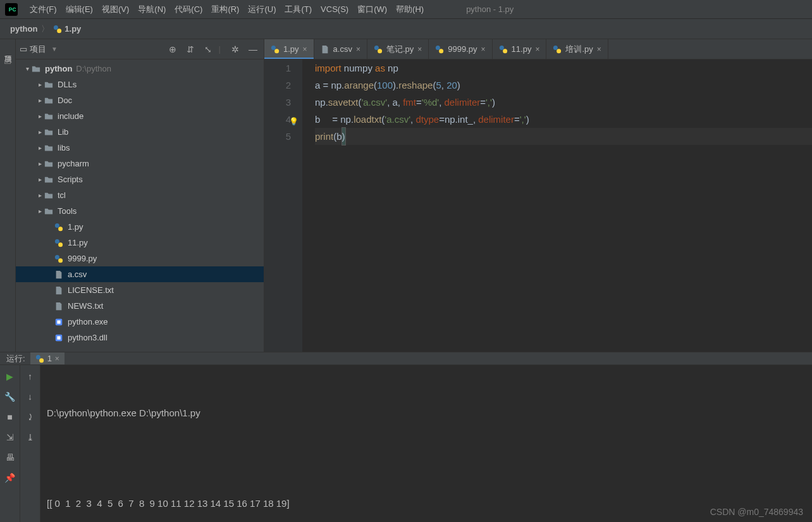  Describe the element at coordinates (10, 397) in the screenshot. I see `wrench-icon: 🔧` at that location.